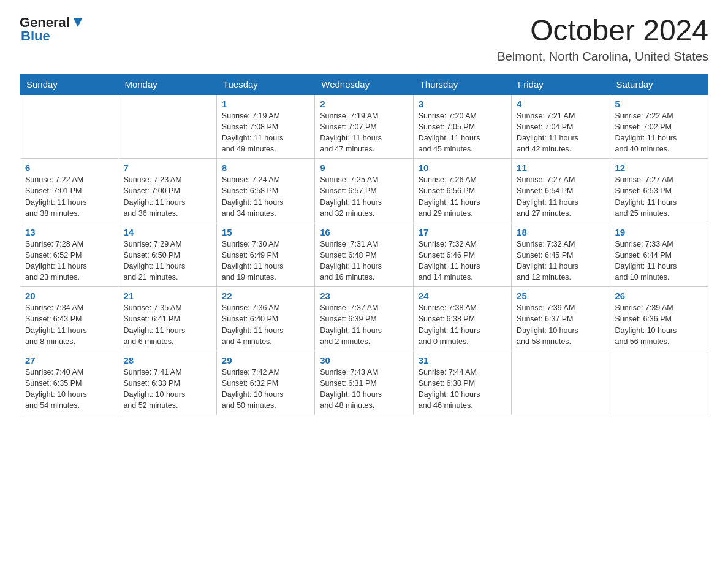  I want to click on calendar-header-cell: Monday, so click(167, 84).